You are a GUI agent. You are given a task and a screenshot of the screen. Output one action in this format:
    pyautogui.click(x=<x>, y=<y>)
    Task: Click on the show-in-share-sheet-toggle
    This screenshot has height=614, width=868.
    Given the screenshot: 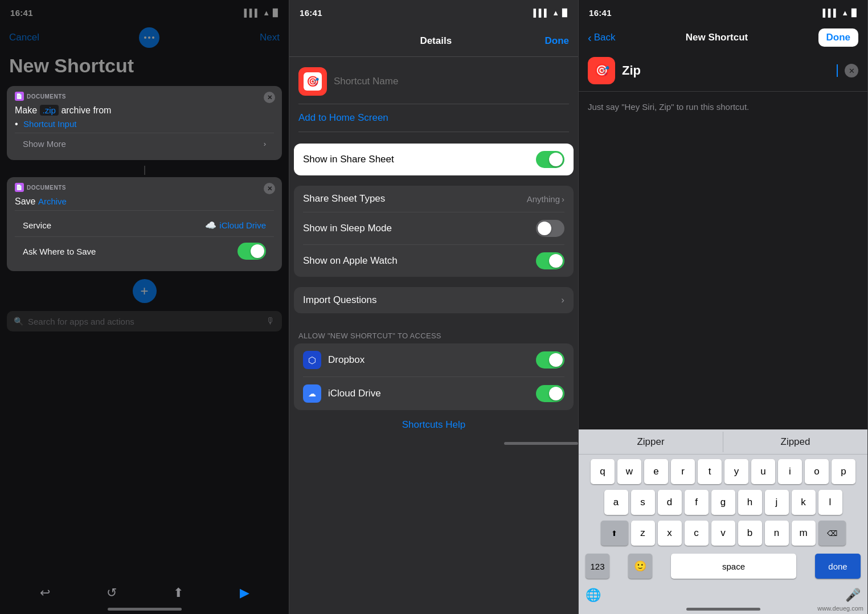 What is the action you would take?
    pyautogui.click(x=550, y=159)
    